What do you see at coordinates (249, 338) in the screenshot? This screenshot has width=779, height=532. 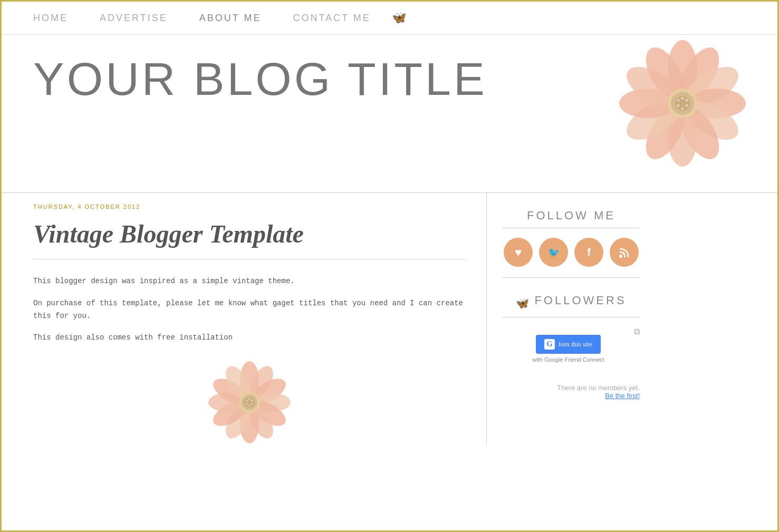 I see `post-paragraph-3: This design also comes with free install…` at bounding box center [249, 338].